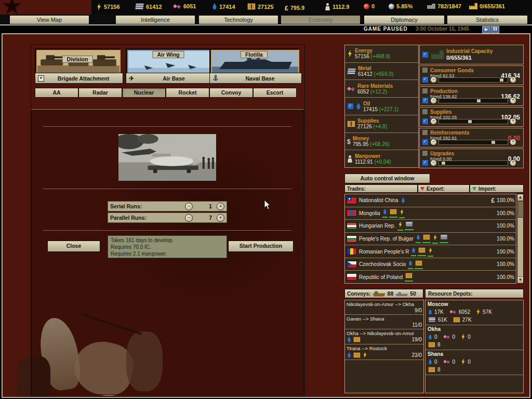 The width and height of the screenshot is (532, 399). What do you see at coordinates (472, 117) in the screenshot?
I see `supplies-cell: Supplies Need 102.05 102.05 − +` at bounding box center [472, 117].